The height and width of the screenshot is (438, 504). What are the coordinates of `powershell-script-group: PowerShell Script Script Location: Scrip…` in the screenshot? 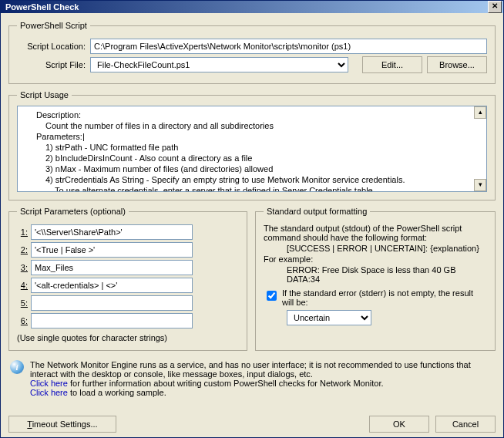 It's located at (252, 52).